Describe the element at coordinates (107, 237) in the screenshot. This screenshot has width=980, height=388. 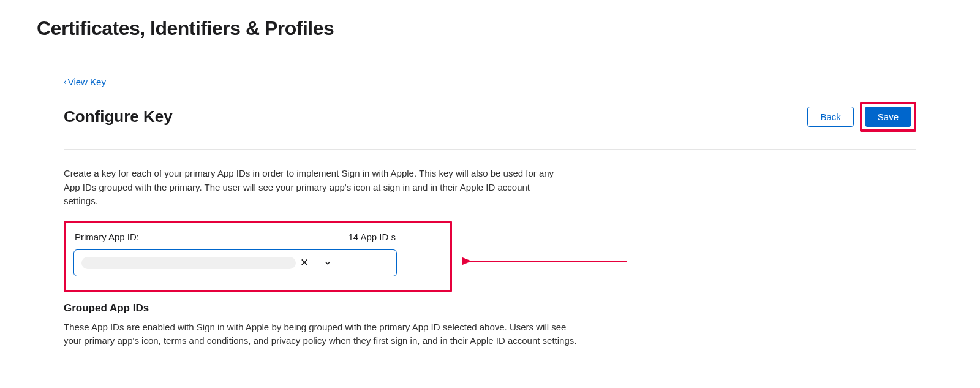
I see `primary-app-id-label: Primary App ID:` at that location.